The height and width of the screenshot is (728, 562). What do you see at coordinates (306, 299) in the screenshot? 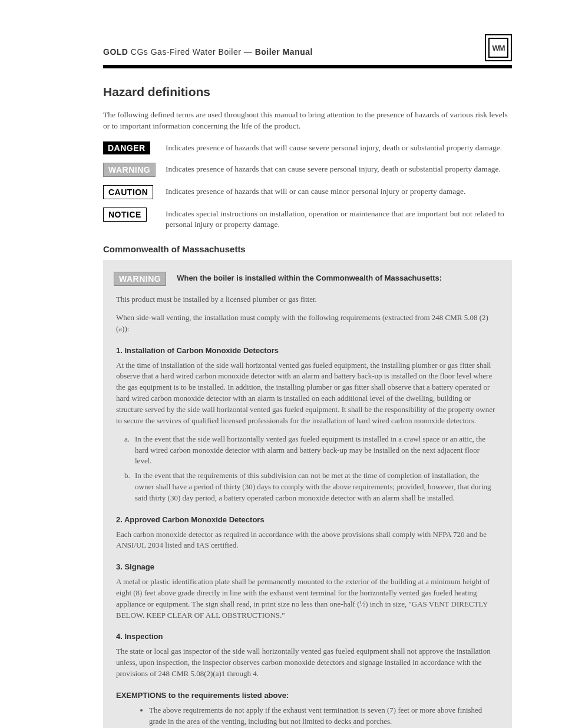
I see `panel-p1: This product must be installed by a lice…` at bounding box center [306, 299].